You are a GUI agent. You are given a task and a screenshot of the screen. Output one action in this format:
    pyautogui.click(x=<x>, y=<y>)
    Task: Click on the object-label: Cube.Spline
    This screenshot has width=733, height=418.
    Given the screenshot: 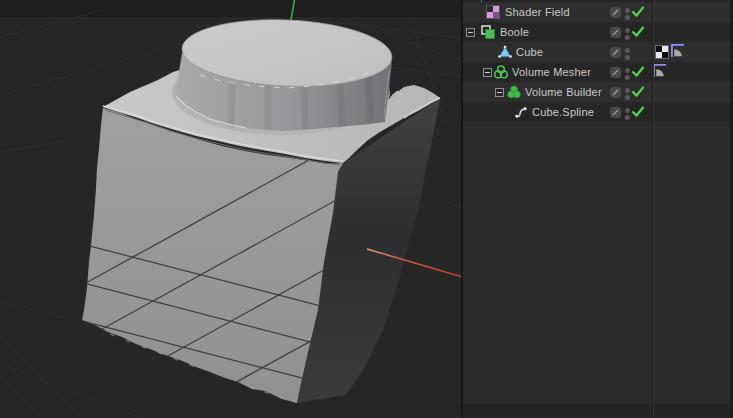 What is the action you would take?
    pyautogui.click(x=563, y=112)
    